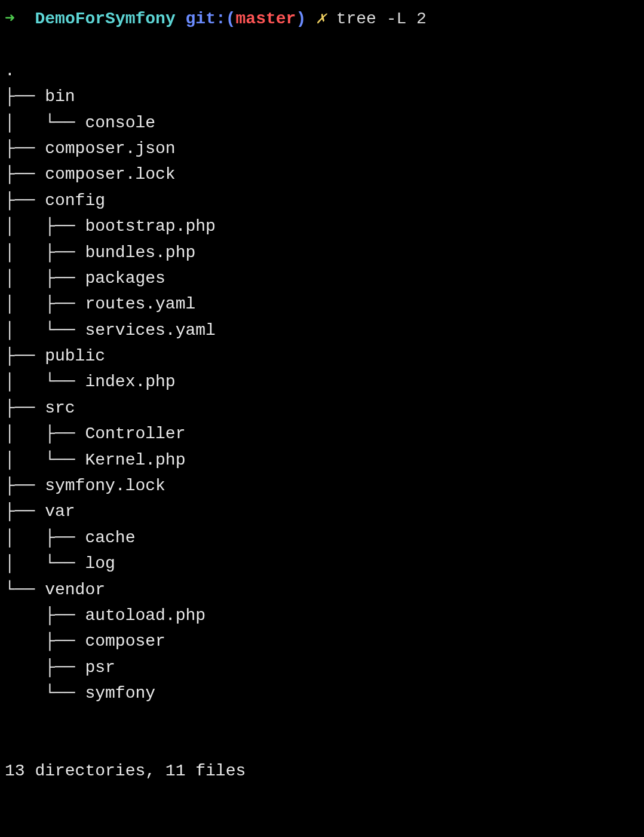 The image size is (644, 837). Describe the element at coordinates (206, 19) in the screenshot. I see `prompt-git-label: git:` at that location.